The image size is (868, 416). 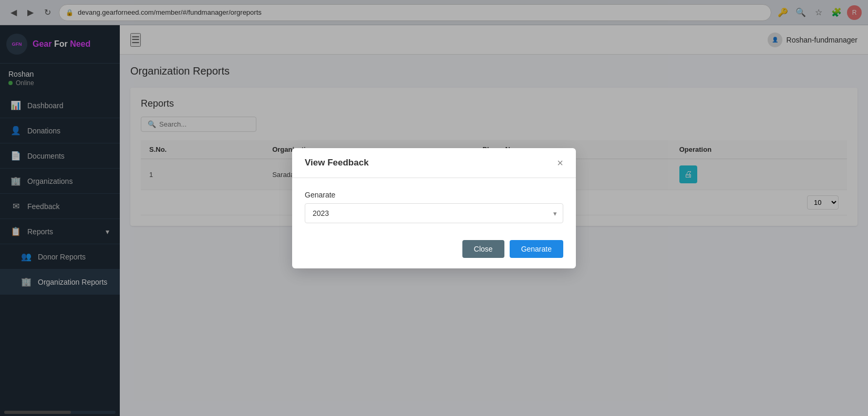 What do you see at coordinates (434, 213) in the screenshot?
I see `year-select: 2021 2022 2023 2024` at bounding box center [434, 213].